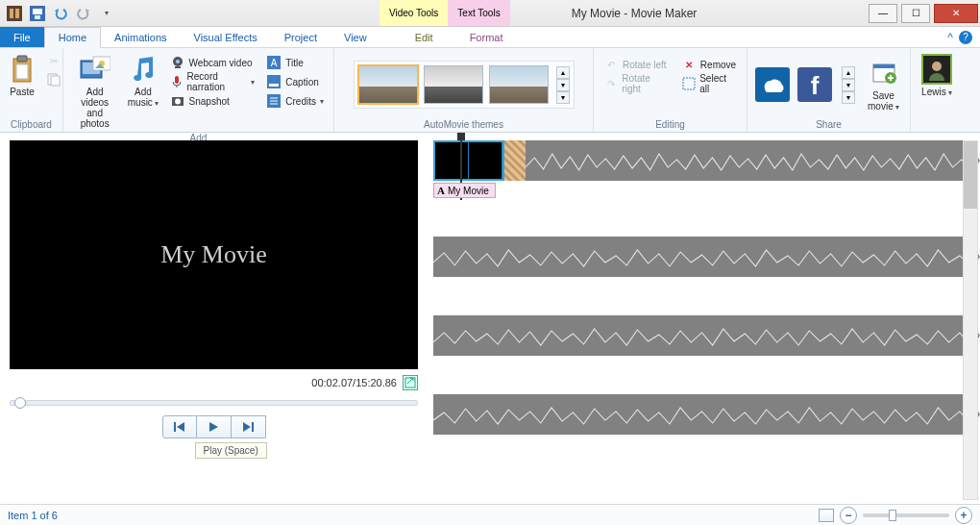  I want to click on add-videos-icon, so click(95, 69).